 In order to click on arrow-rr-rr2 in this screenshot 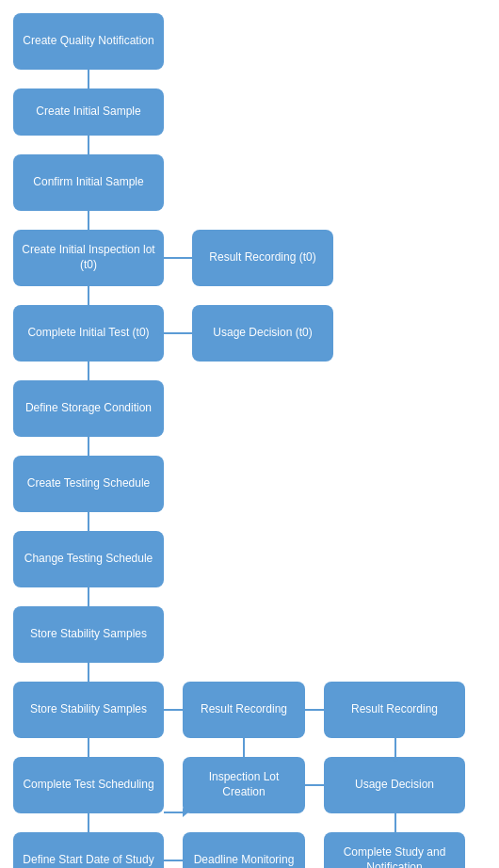, I will do `click(314, 710)`.